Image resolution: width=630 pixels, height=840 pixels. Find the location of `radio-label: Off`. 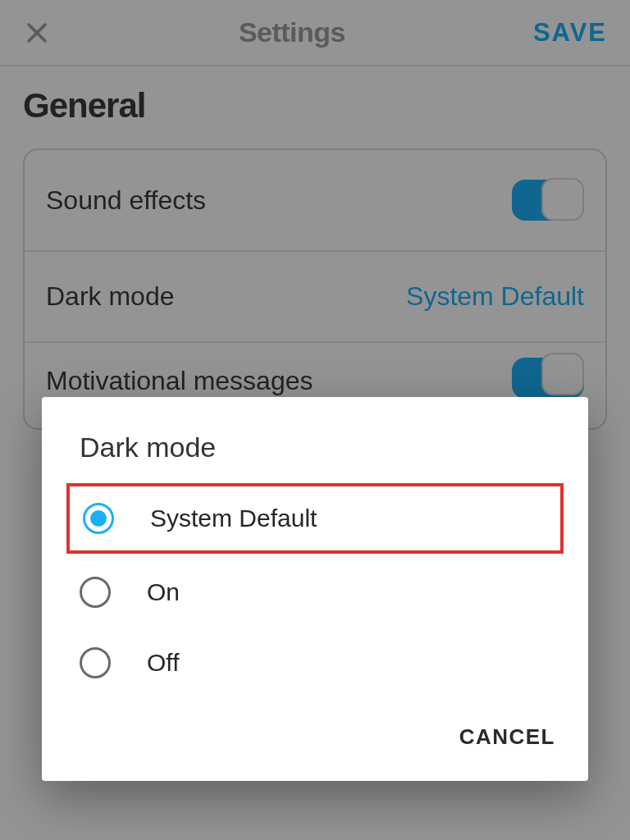

radio-label: Off is located at coordinates (162, 663).